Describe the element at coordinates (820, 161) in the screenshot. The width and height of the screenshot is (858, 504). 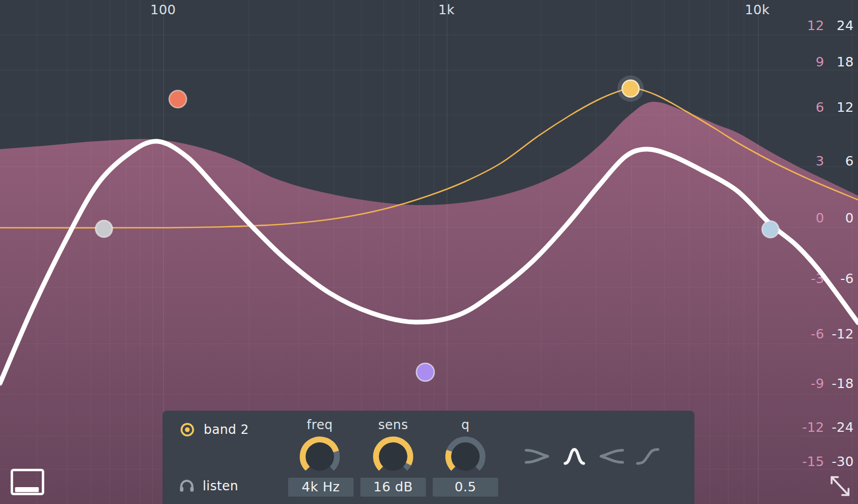
I see `sens-axis-label: 3` at that location.